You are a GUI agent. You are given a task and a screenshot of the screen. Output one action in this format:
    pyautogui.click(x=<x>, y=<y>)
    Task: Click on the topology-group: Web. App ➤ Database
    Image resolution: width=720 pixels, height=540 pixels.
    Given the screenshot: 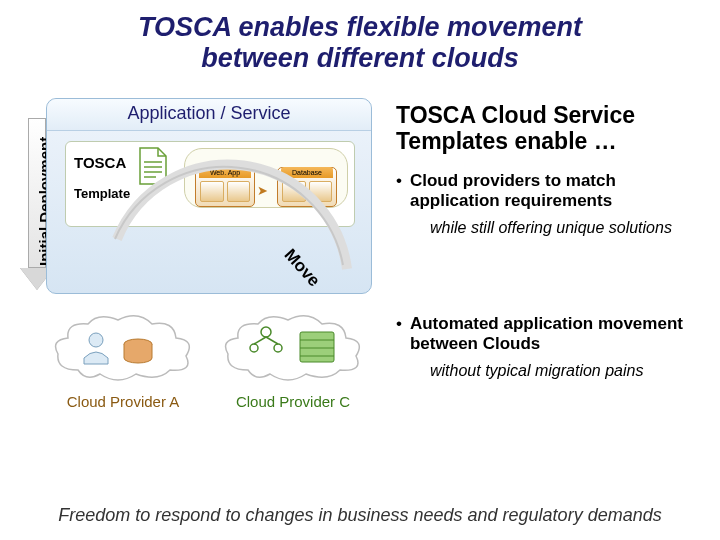 What is the action you would take?
    pyautogui.click(x=266, y=178)
    